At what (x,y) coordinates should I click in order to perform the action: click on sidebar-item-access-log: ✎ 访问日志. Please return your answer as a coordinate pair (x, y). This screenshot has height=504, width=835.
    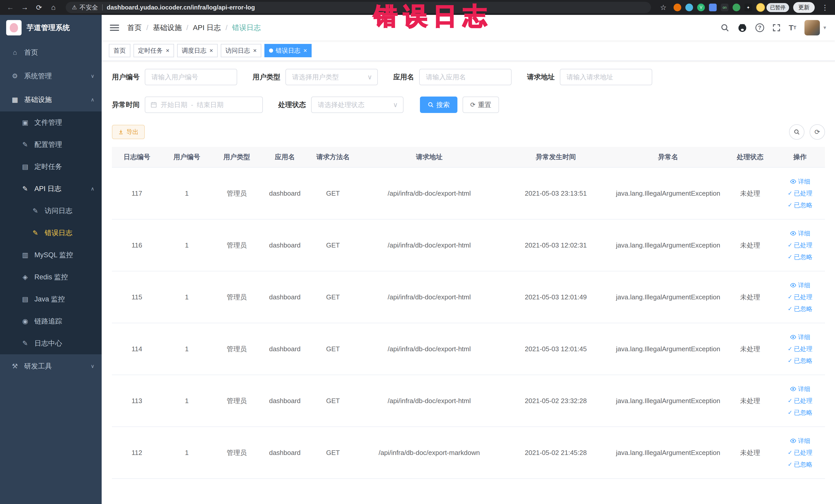
    Looking at the image, I should click on (51, 211).